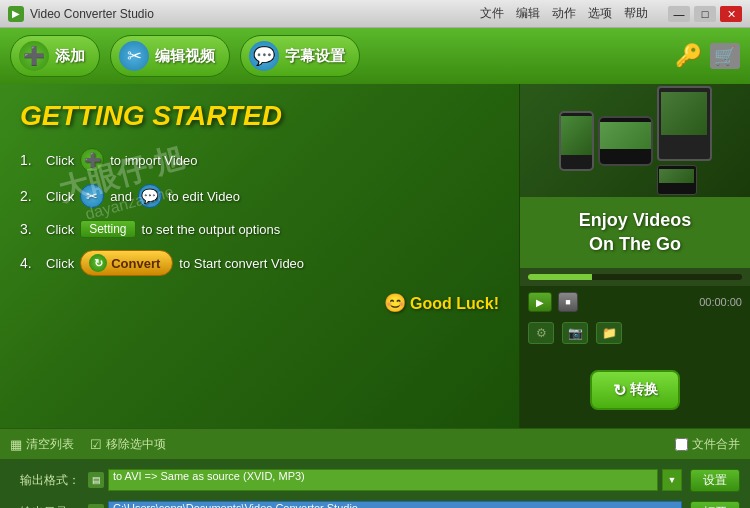 The image size is (750, 508). What do you see at coordinates (50, 444) in the screenshot?
I see `clear-list-label: 清空列表` at bounding box center [50, 444].